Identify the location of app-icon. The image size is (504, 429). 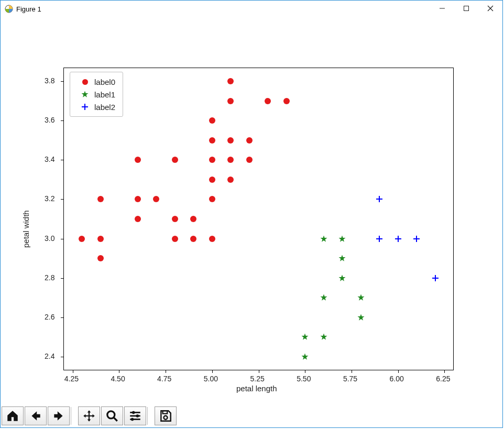
(9, 9).